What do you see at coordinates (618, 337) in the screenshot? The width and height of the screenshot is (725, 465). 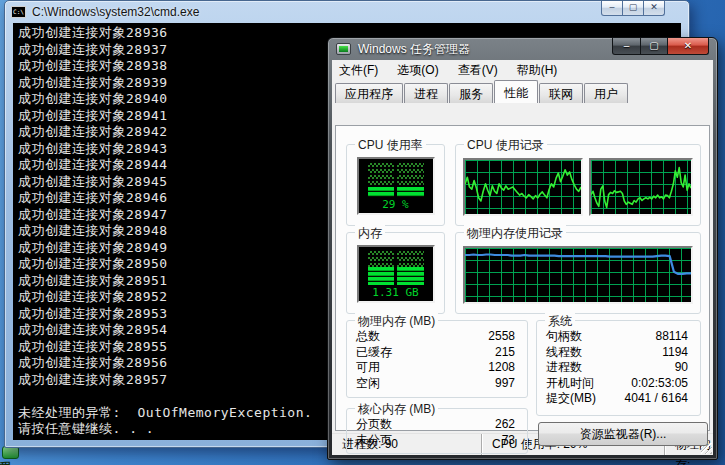 I see `stat-row: 句柄数88114` at bounding box center [618, 337].